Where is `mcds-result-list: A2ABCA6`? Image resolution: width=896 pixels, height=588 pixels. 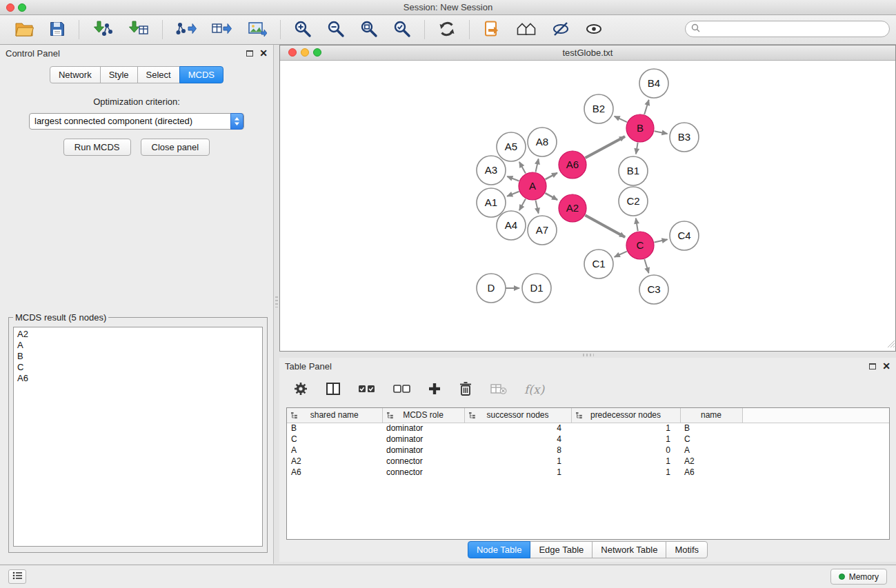 mcds-result-list: A2ABCA6 is located at coordinates (138, 437).